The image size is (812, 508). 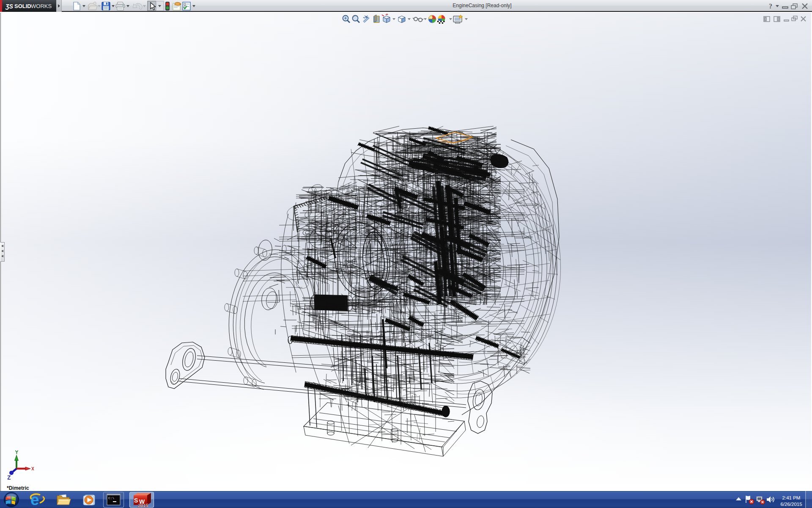 I want to click on svg-text: 6/26/2015, so click(x=791, y=504).